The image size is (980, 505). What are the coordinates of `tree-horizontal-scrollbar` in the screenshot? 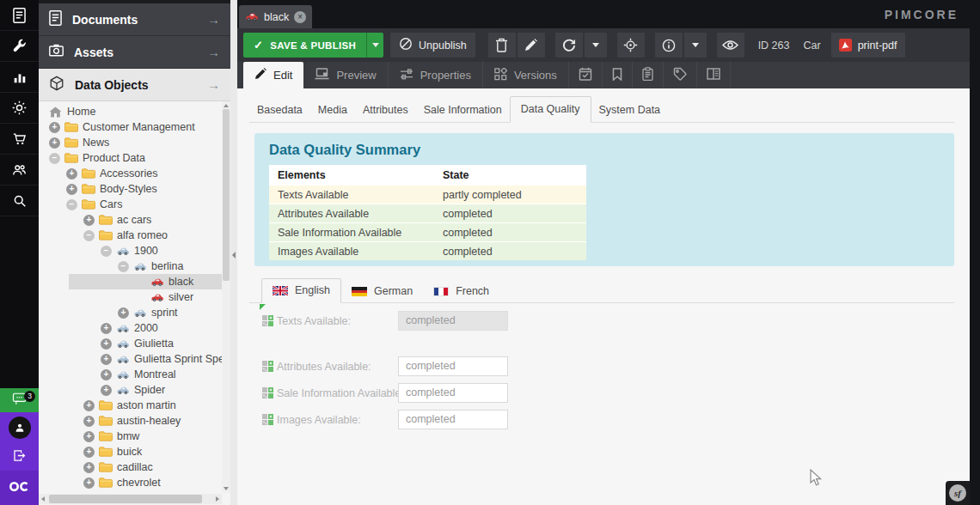 It's located at (131, 499).